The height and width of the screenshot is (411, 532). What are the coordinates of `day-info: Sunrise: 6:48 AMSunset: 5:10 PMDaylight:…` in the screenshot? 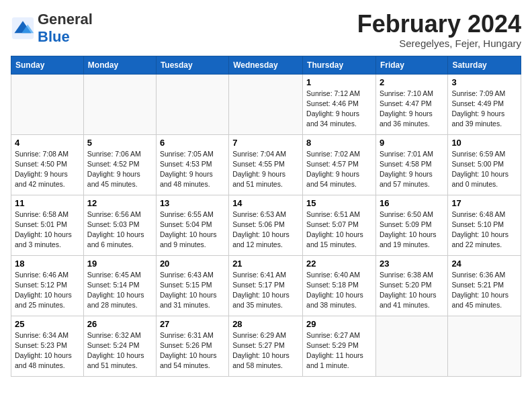 It's located at (484, 230).